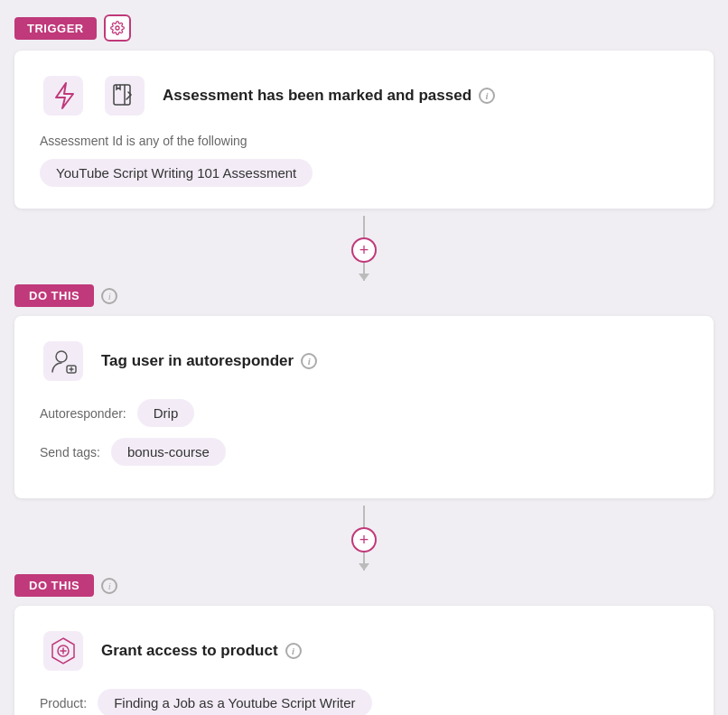 This screenshot has height=715, width=728. What do you see at coordinates (364, 702) in the screenshot?
I see `do-this-2-card-body: Product: Finding a Job as a Youtube Scri…` at bounding box center [364, 702].